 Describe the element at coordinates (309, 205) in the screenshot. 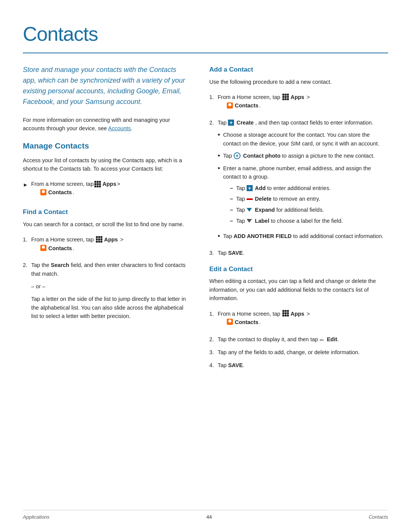

I see `dash-list: – Tap + Add to enter additional entries.…` at that location.